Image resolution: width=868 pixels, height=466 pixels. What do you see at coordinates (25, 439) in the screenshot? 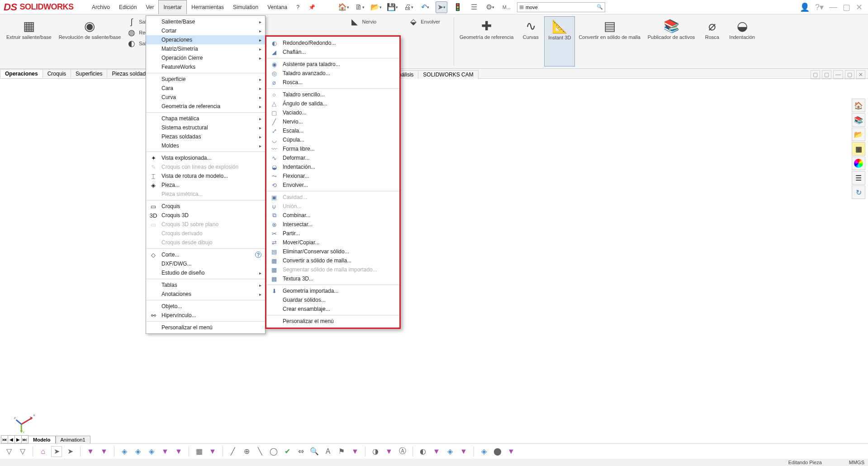
I see `btab-last-icon: ⏭` at bounding box center [25, 439].